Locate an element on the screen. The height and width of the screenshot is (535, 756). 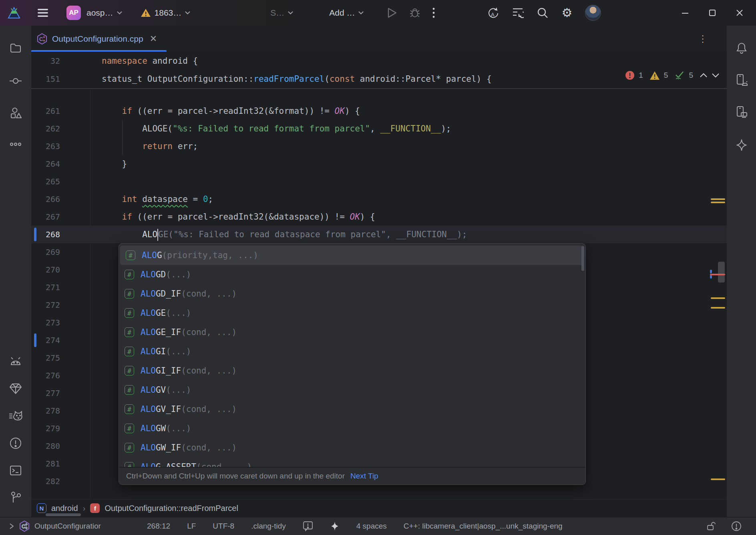
run-configuration-selector: Add … is located at coordinates (346, 13).